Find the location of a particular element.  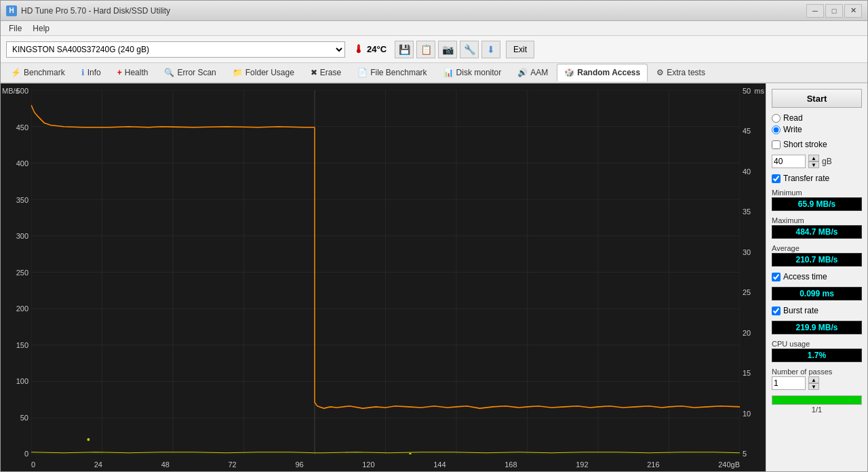

transfer-rate-checkbox-label: Transfer rate is located at coordinates (816, 178).